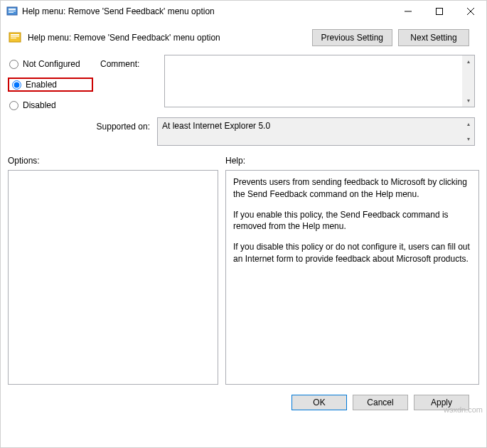 This screenshot has width=487, height=448. I want to click on window-title: Help menu: Remove 'Send Feedback' menu o…, so click(208, 11).